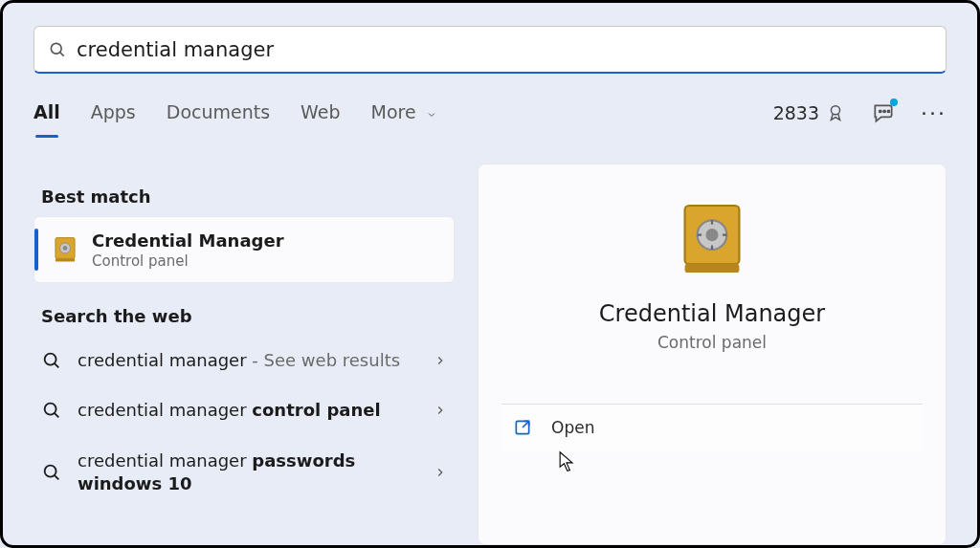 The height and width of the screenshot is (548, 980). I want to click on best-match-result: Credential Manager Control panel, so click(244, 250).